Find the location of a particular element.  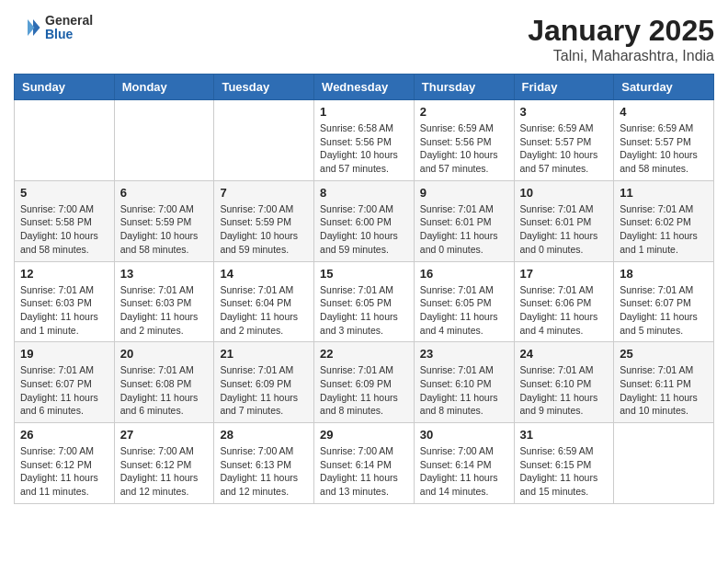

calendar-cell: 2Sunrise: 6:59 AMSunset: 5:56 PMDaylight… is located at coordinates (463, 141).